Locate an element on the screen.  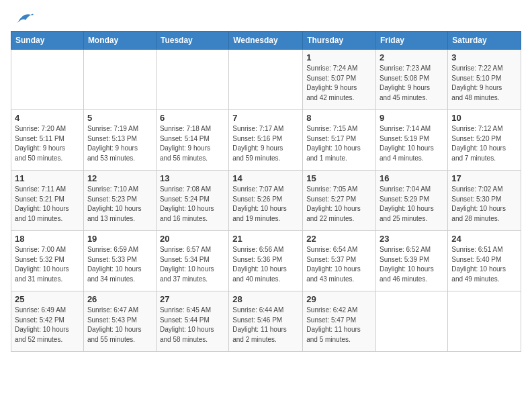
day-number: 22 is located at coordinates (339, 239).